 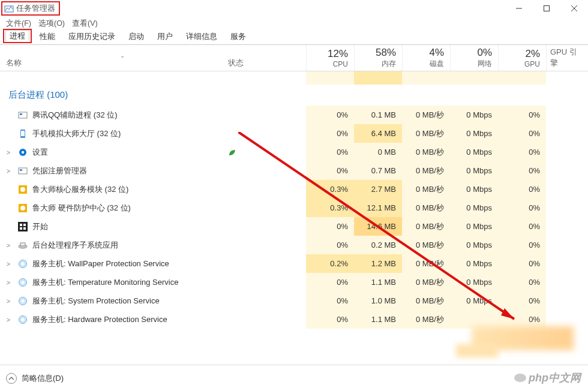 What do you see at coordinates (122, 55) in the screenshot?
I see `chevron-down-icon: ⌄` at bounding box center [122, 55].